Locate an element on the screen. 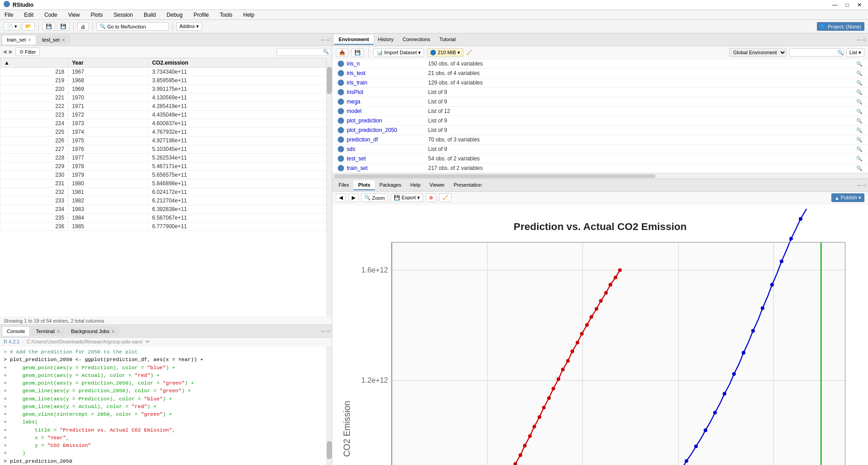  plot-maximize-button: □ is located at coordinates (865, 185).